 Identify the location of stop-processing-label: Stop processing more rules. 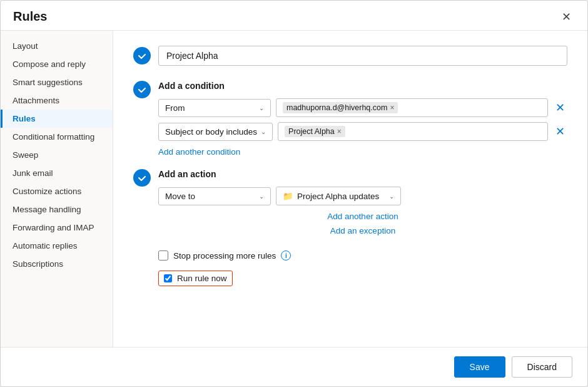
(225, 255).